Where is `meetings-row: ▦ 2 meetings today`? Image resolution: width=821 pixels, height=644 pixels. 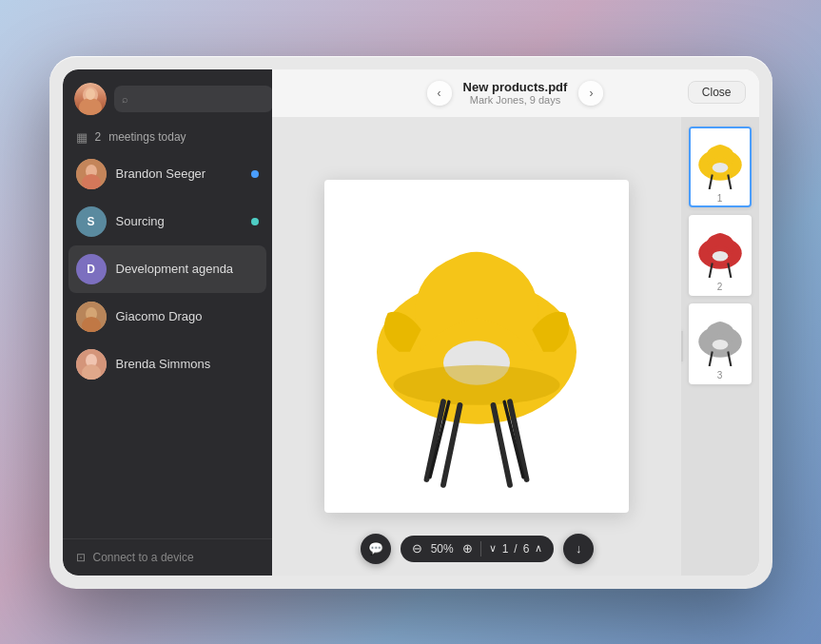 meetings-row: ▦ 2 meetings today is located at coordinates (167, 137).